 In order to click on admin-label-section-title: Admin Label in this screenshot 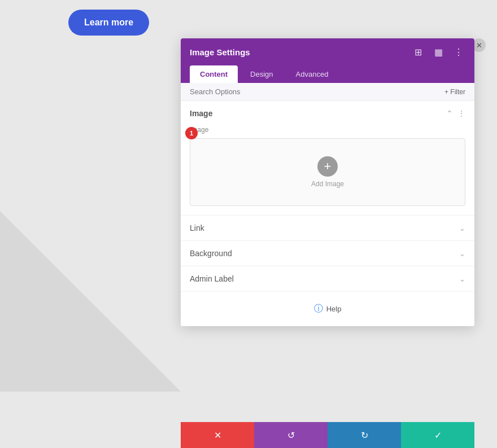, I will do `click(212, 279)`.